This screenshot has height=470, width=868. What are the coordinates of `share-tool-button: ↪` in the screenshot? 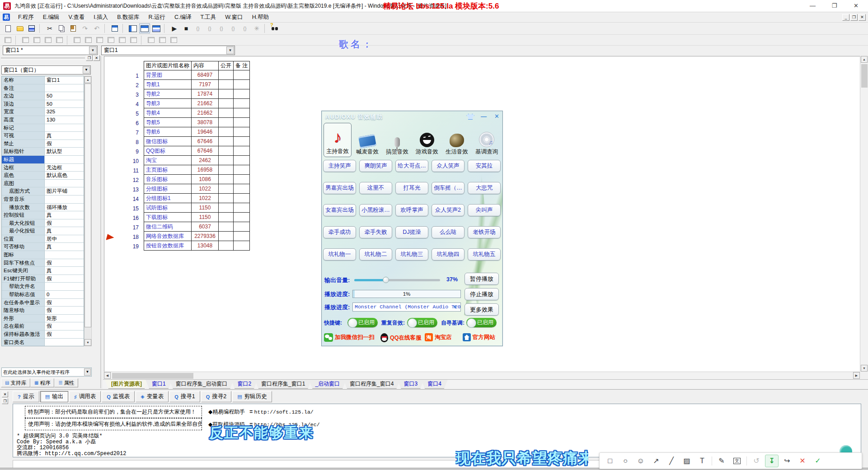 It's located at (787, 461).